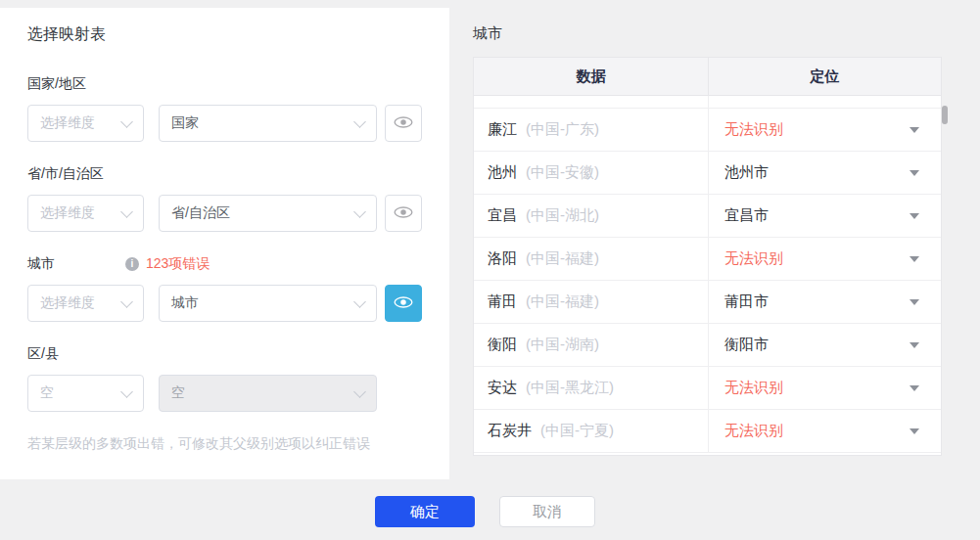 Image resolution: width=980 pixels, height=540 pixels. What do you see at coordinates (562, 129) in the screenshot?
I see `city-region: (中国-广东)` at bounding box center [562, 129].